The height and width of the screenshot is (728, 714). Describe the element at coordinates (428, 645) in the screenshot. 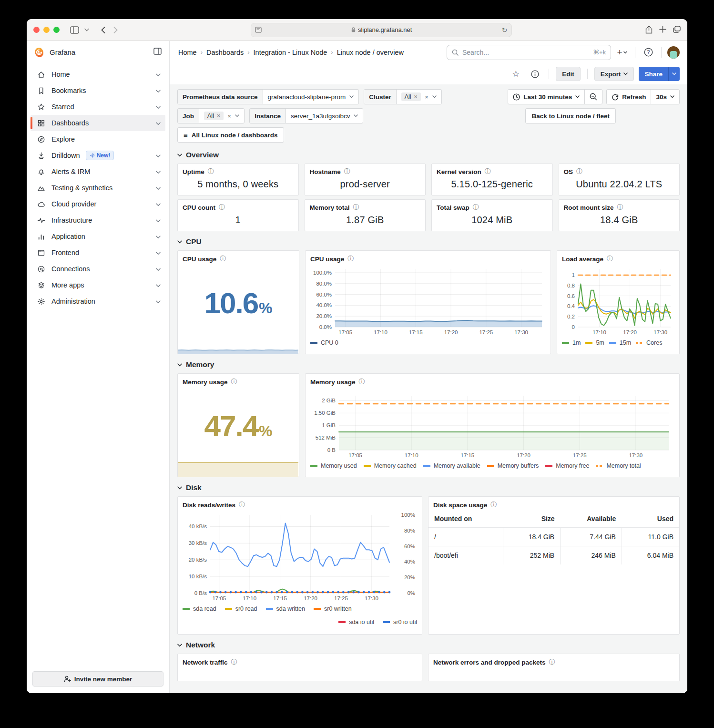

I see `section-network: Network` at that location.